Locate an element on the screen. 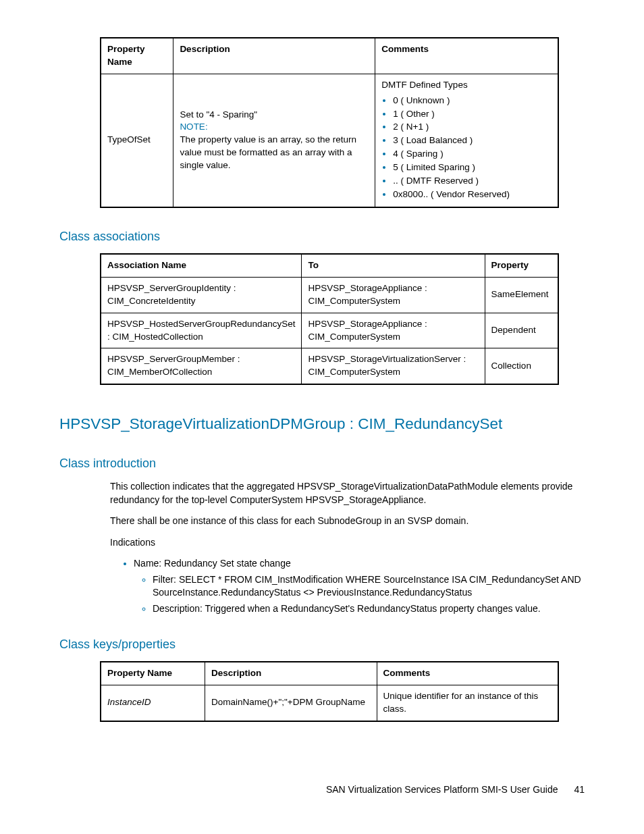 This screenshot has height=834, width=644. th-property-name: Property Name is located at coordinates (137, 55).